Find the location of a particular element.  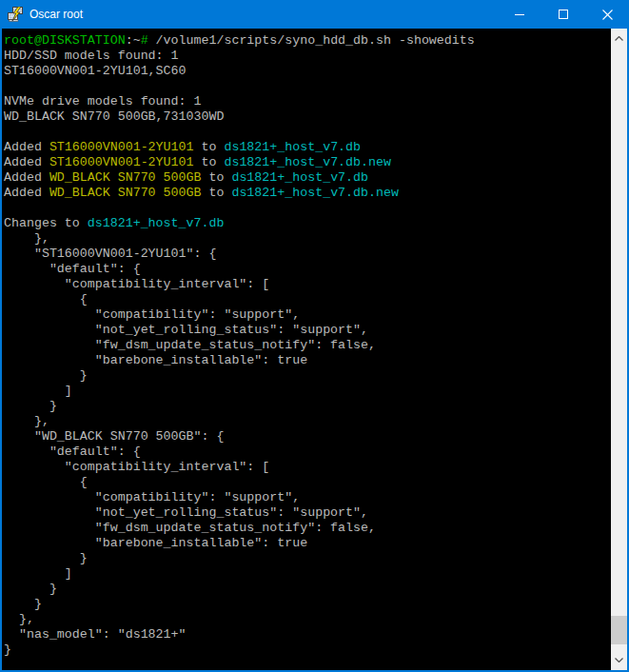

terminal-line: root@DISKSTATION:~# /volume1/scripts/syn… is located at coordinates (307, 41).